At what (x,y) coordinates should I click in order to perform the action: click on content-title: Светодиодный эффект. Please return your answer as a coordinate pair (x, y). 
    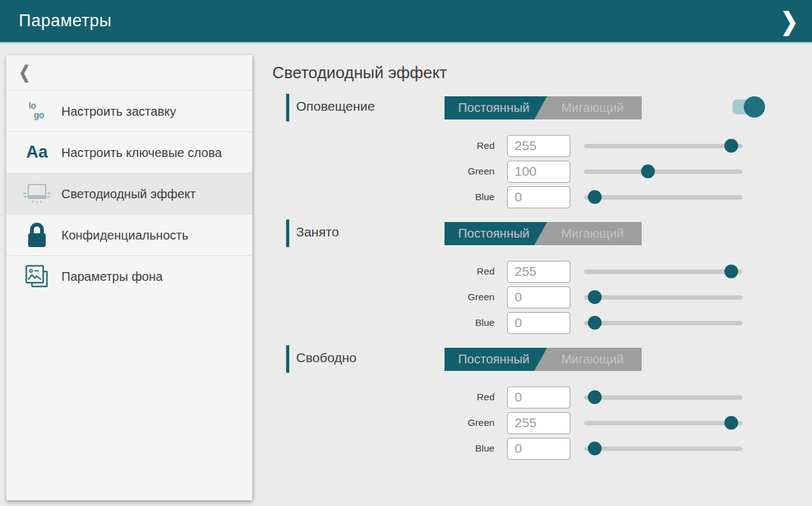
    Looking at the image, I should click on (542, 73).